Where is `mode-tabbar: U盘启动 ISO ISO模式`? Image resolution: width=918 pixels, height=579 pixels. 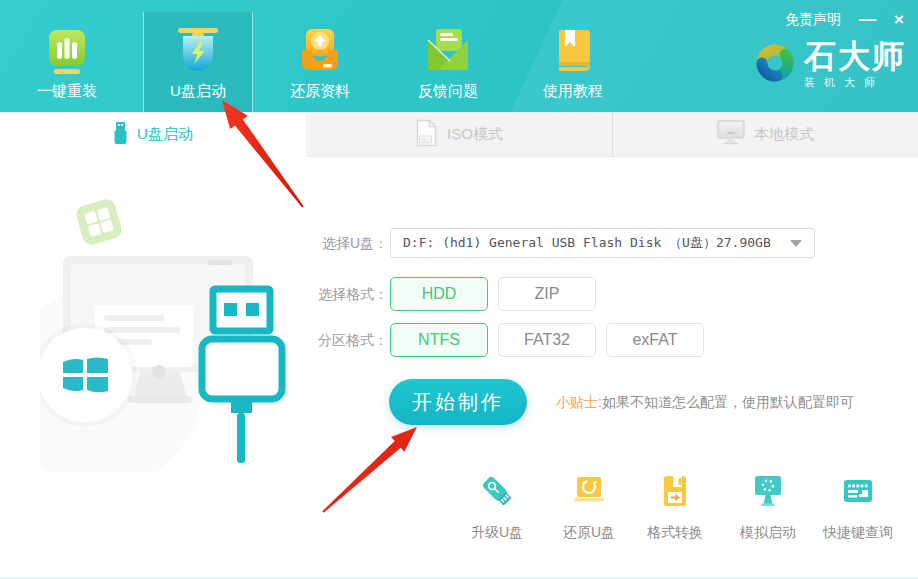
mode-tabbar: U盘启动 ISO ISO模式 is located at coordinates (459, 134).